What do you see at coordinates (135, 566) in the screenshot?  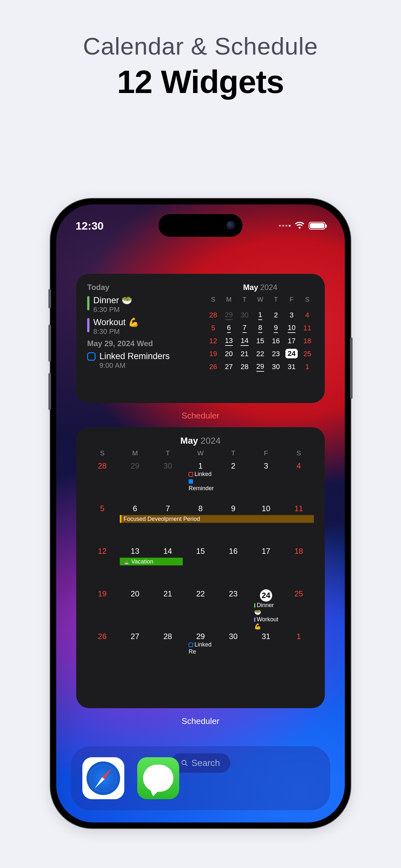 I see `cal-day-cell: 13` at bounding box center [135, 566].